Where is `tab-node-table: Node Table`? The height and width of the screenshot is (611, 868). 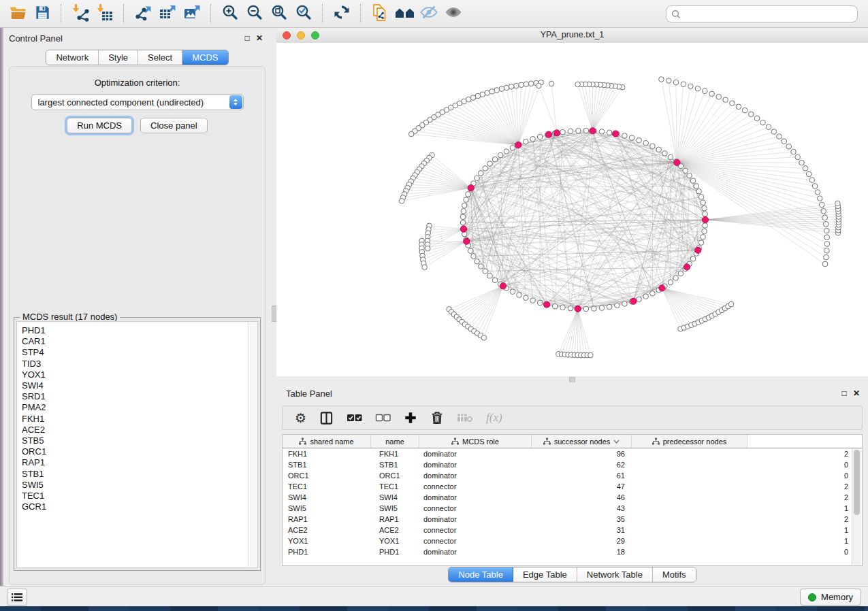 tab-node-table: Node Table is located at coordinates (481, 574).